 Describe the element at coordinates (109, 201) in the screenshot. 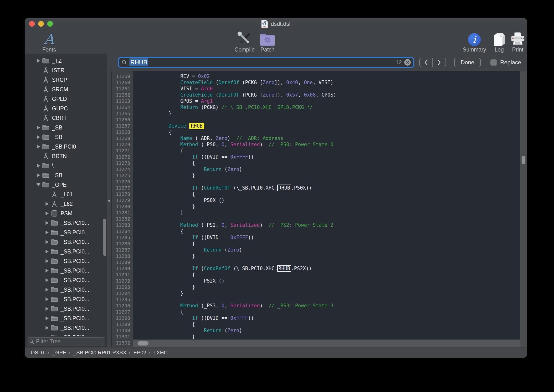

I see `splitter-handle` at that location.